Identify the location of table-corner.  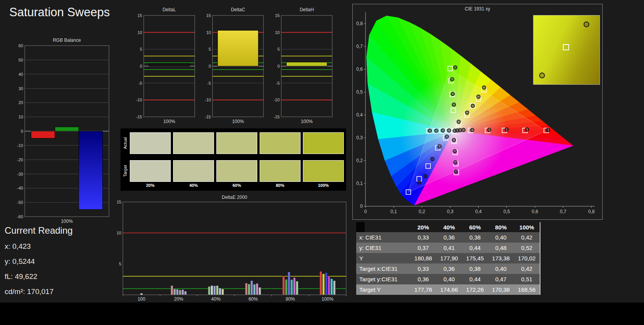
(360, 227).